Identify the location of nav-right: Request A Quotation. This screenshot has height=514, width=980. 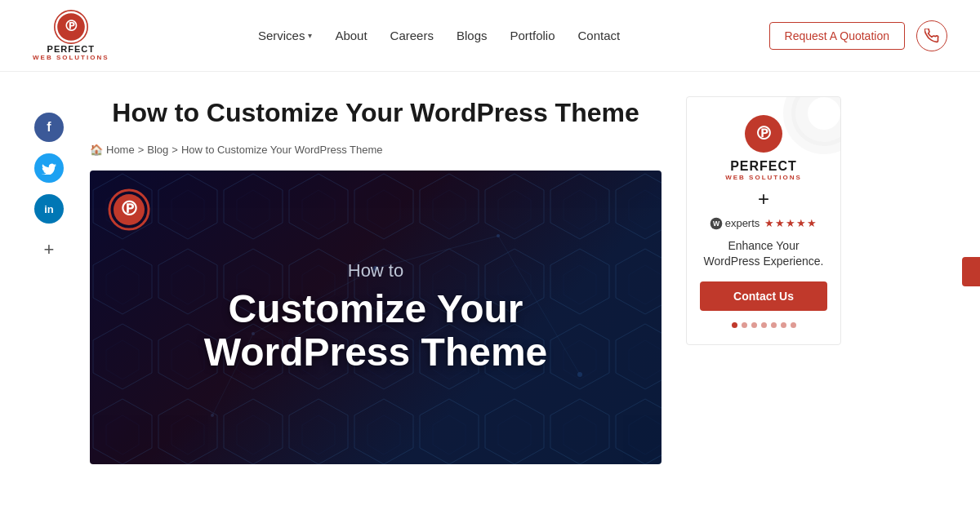
(858, 36).